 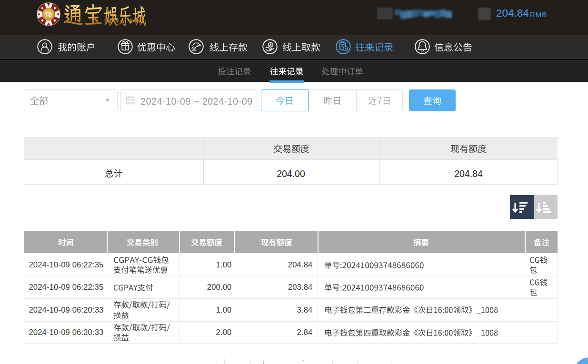 What do you see at coordinates (49, 15) in the screenshot?
I see `svg-text: TB` at bounding box center [49, 15].